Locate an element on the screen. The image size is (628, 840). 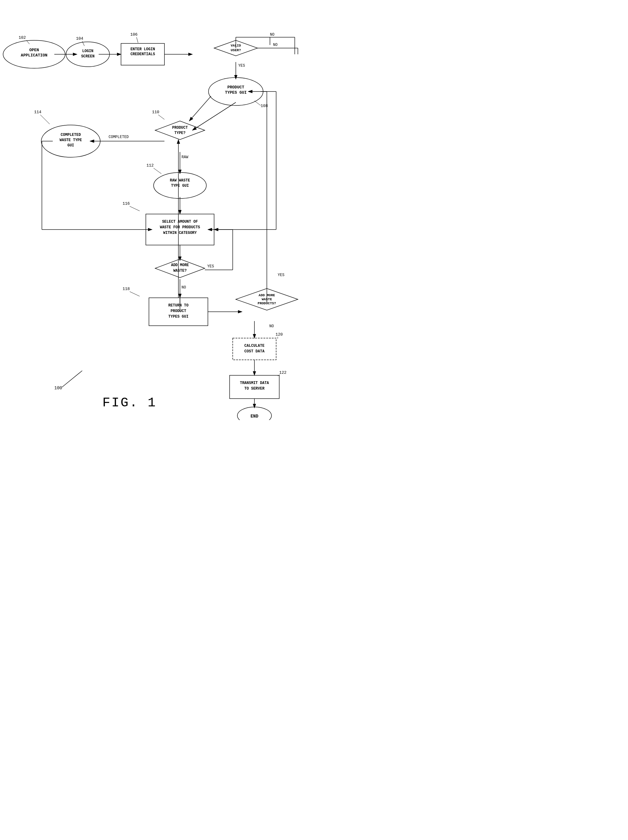
svg-text: PRODUCTS? is located at coordinates (267, 303).